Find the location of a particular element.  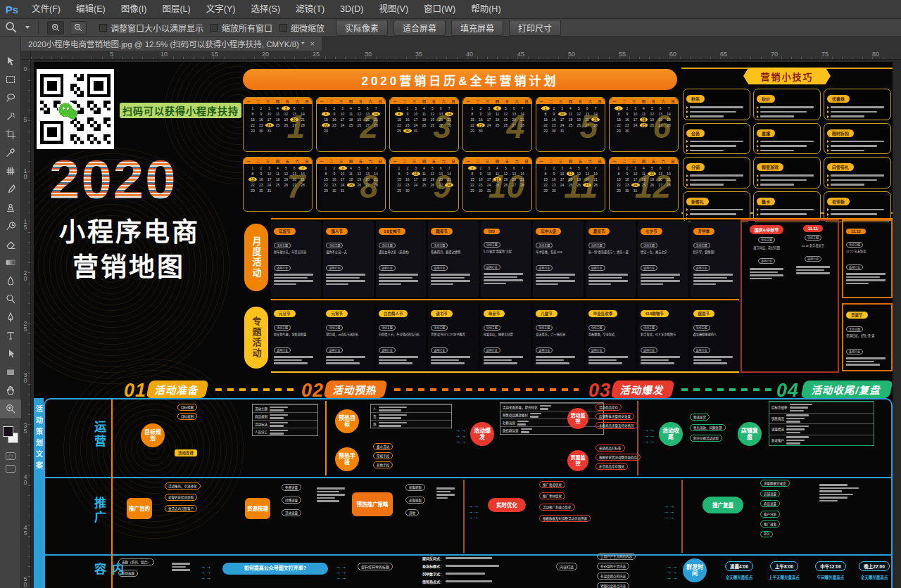

foreground-color is located at coordinates (8, 432).